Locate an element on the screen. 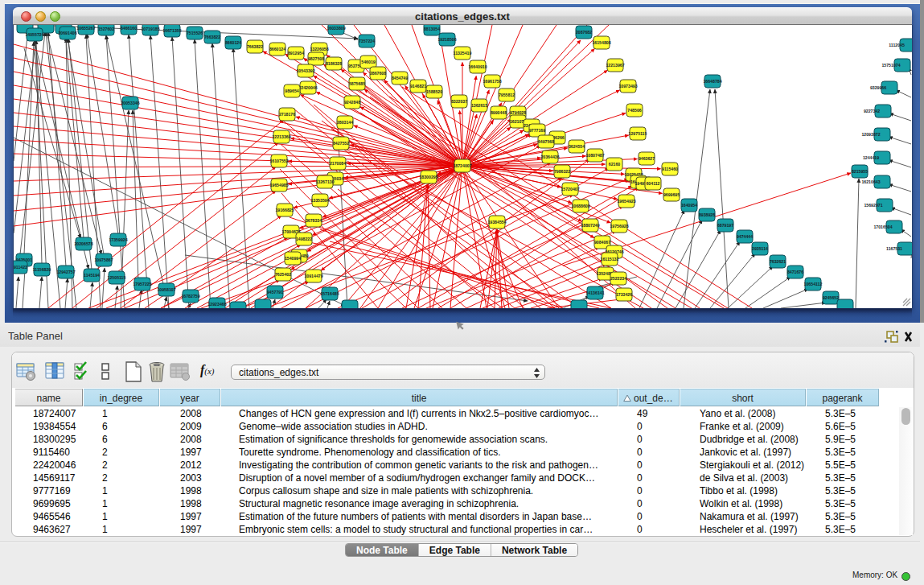  svg-text: 15751074 is located at coordinates (891, 65).